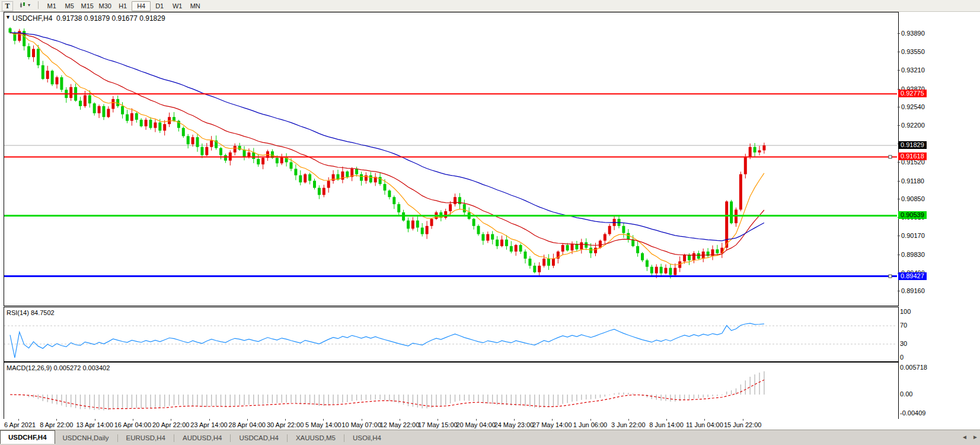 The height and width of the screenshot is (445, 980). I want to click on time-axis-label: 27 May 14:00, so click(553, 425).